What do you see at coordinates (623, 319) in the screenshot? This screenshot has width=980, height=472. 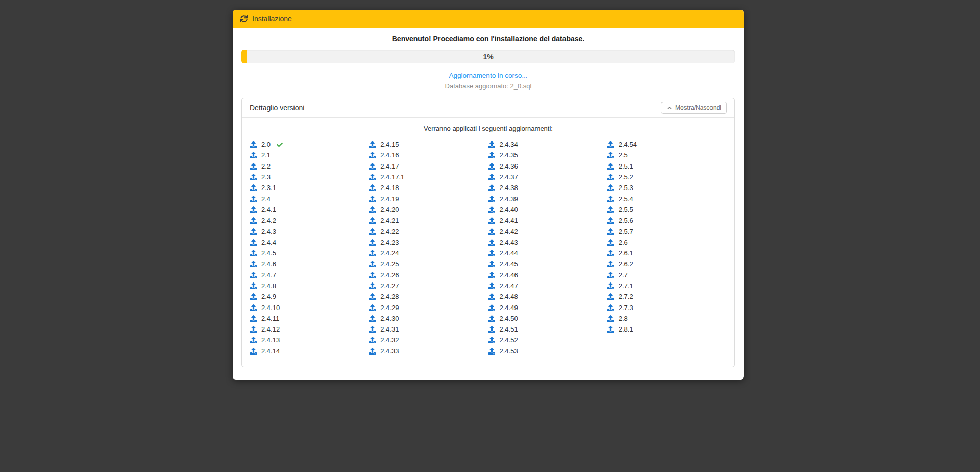 I see `version-label: 2.8` at bounding box center [623, 319].